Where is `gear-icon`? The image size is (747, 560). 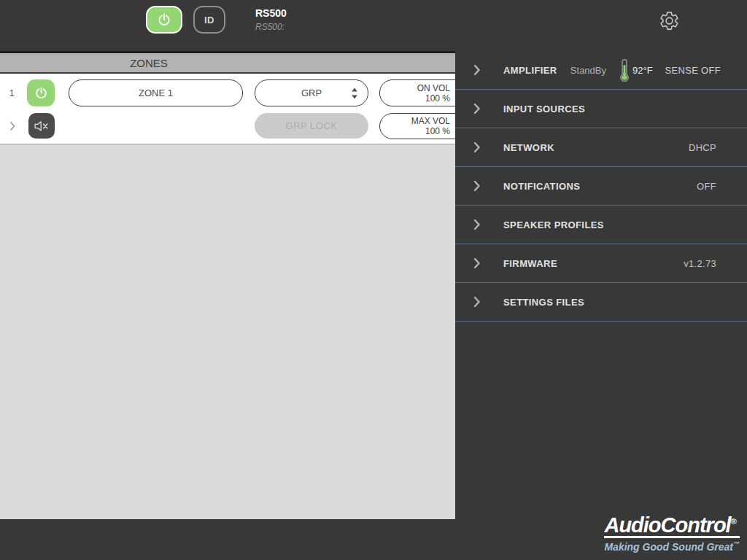
gear-icon is located at coordinates (670, 20).